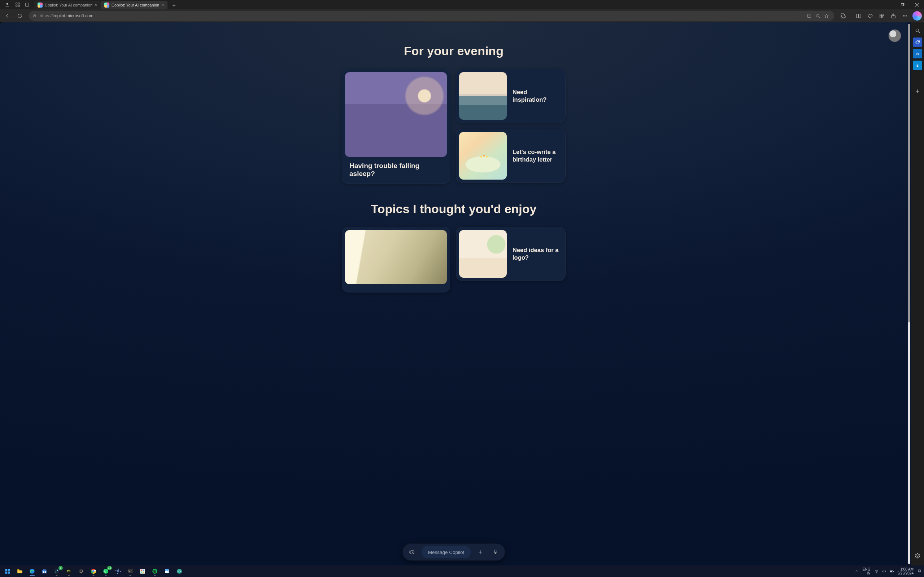 The height and width of the screenshot is (577, 924). Describe the element at coordinates (69, 571) in the screenshot. I see `taskbar-pycharm-icon: PC` at that location.